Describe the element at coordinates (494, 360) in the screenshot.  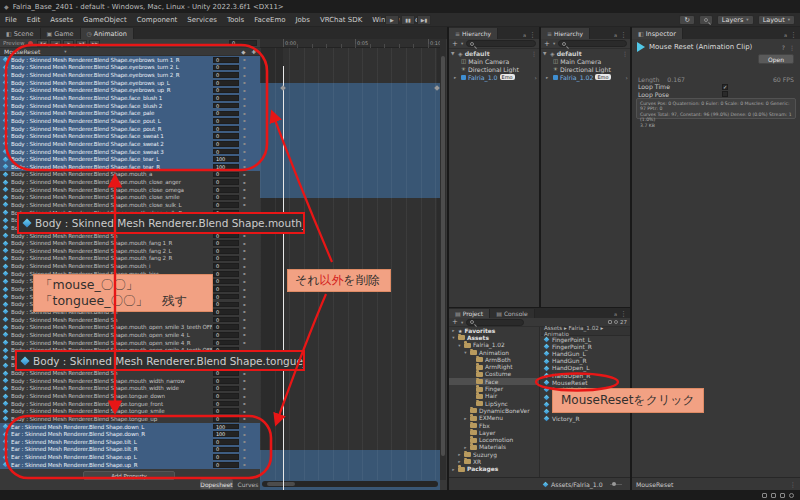
I see `tree-item-armboth: ArmBoth` at that location.